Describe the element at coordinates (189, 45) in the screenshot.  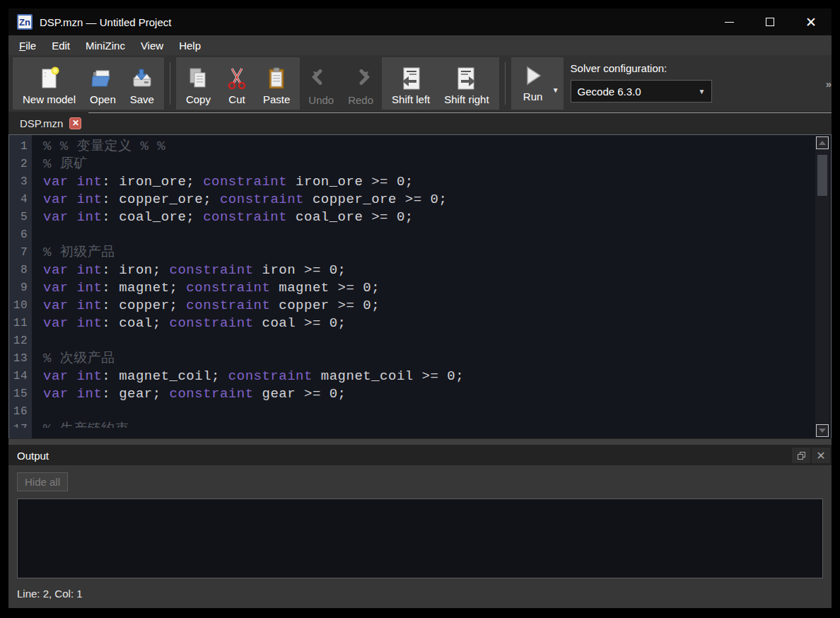
I see `menu-help: Help` at that location.